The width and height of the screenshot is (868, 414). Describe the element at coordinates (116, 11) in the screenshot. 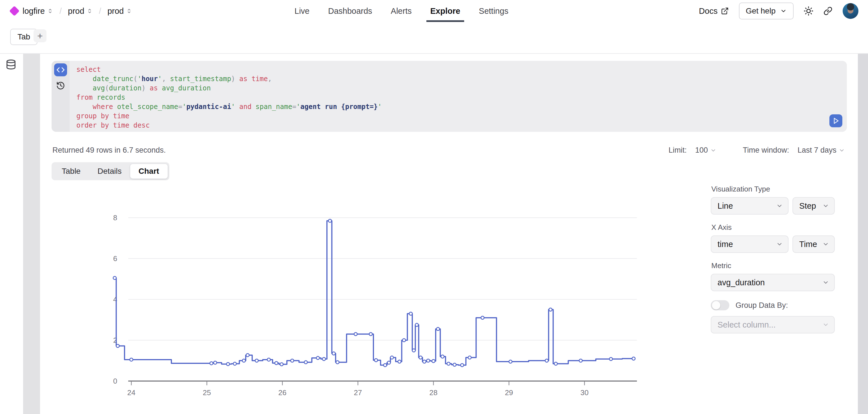

I see `environment-name: prod` at that location.